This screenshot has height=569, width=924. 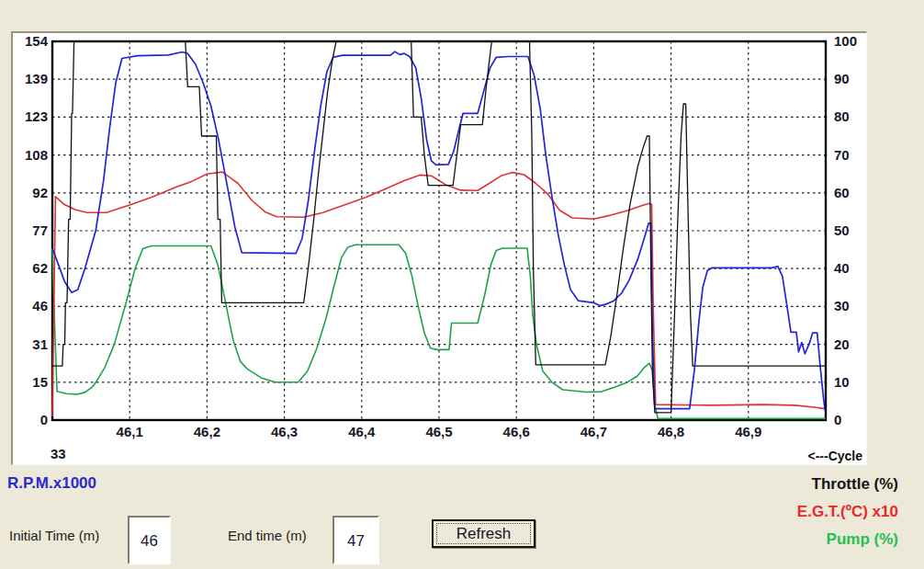 What do you see at coordinates (51, 484) in the screenshot?
I see `legend-rpm: R.P.M.x1000` at bounding box center [51, 484].